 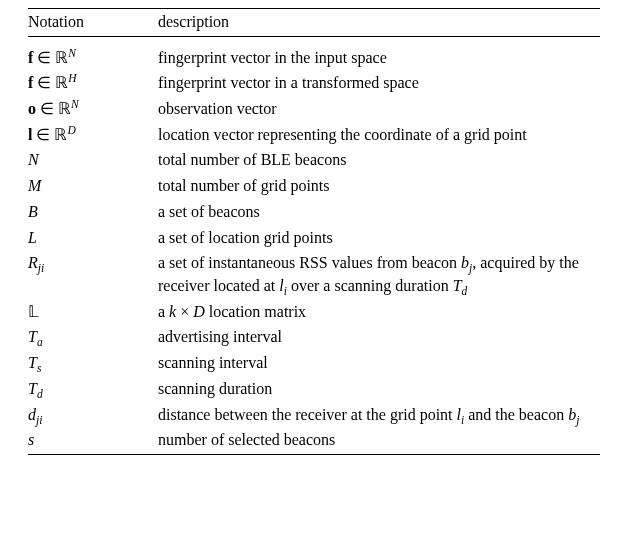 What do you see at coordinates (314, 312) in the screenshot?
I see `table-row: 𝕃a k × D location matrix` at bounding box center [314, 312].